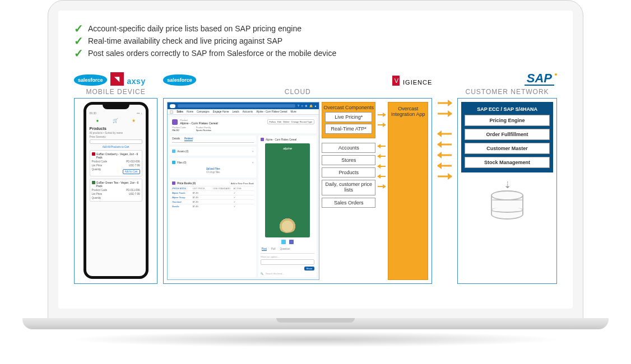 Image resolution: width=631 pixels, height=364 pixels. Describe the element at coordinates (243, 106) in the screenshot. I see `sf-header-bar: ? ☆ ⚙ 🔔 ●` at that location.